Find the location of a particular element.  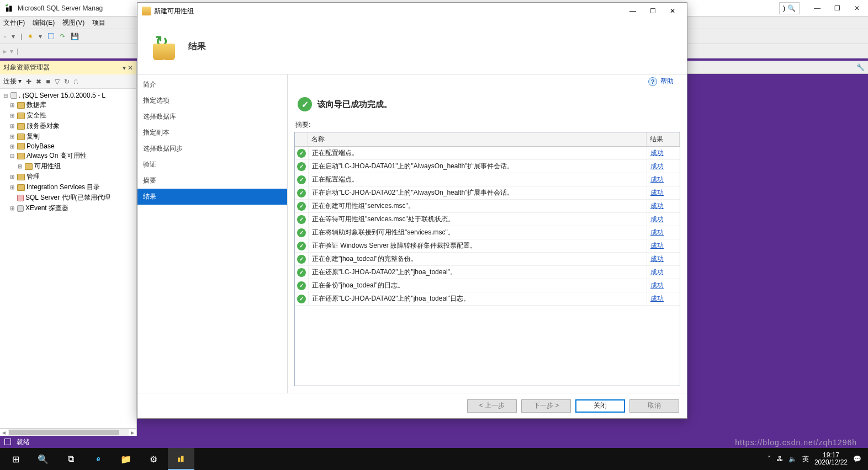

tray-volume-icon: 🔈 is located at coordinates (793, 459).